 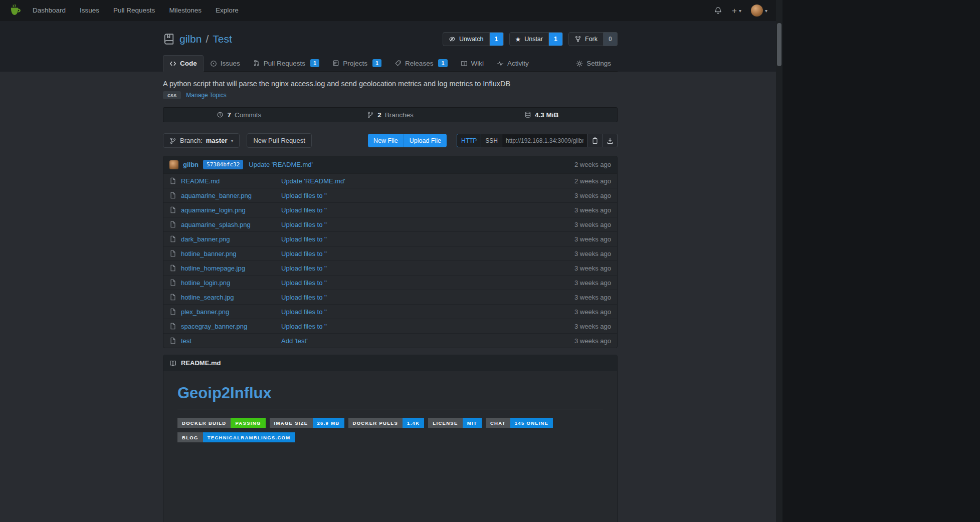 I want to click on repo-size-stat: 4.3 MiB, so click(x=541, y=115).